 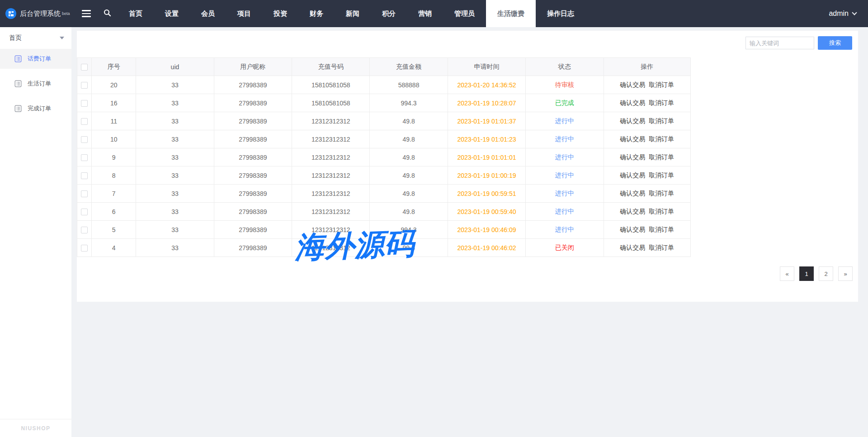 I want to click on page-next-button: », so click(x=845, y=274).